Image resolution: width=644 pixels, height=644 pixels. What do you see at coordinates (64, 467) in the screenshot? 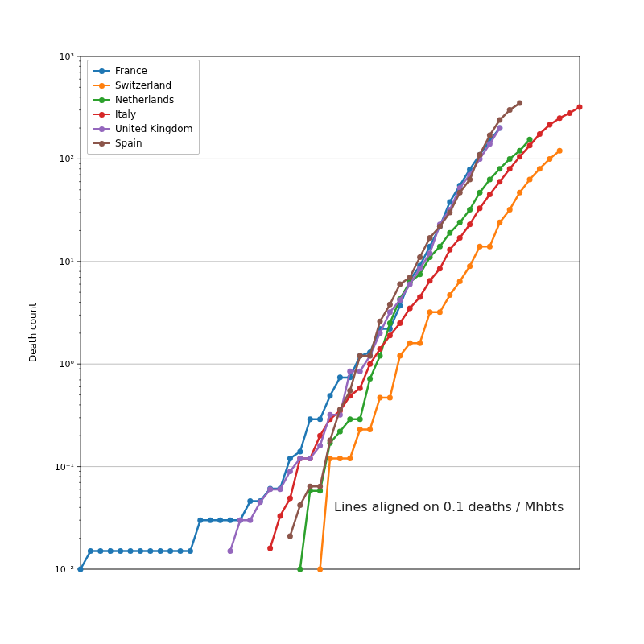
I see `y-tick-label: 10⁻¹` at bounding box center [64, 467].